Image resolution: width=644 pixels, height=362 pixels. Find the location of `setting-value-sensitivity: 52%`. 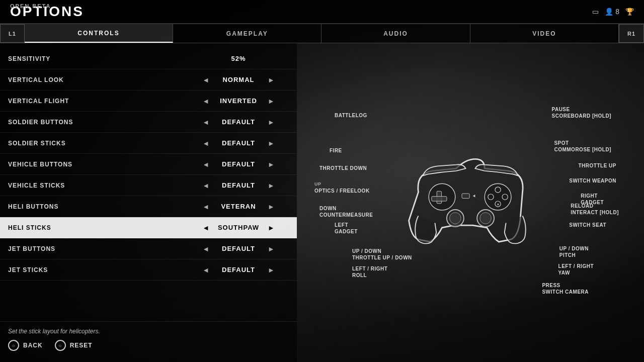

setting-value-sensitivity: 52% is located at coordinates (238, 58).